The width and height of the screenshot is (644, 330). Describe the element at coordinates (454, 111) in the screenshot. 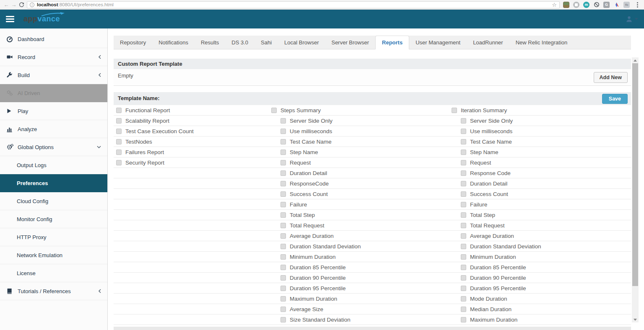

I see `checkbox-iteration-summary` at that location.